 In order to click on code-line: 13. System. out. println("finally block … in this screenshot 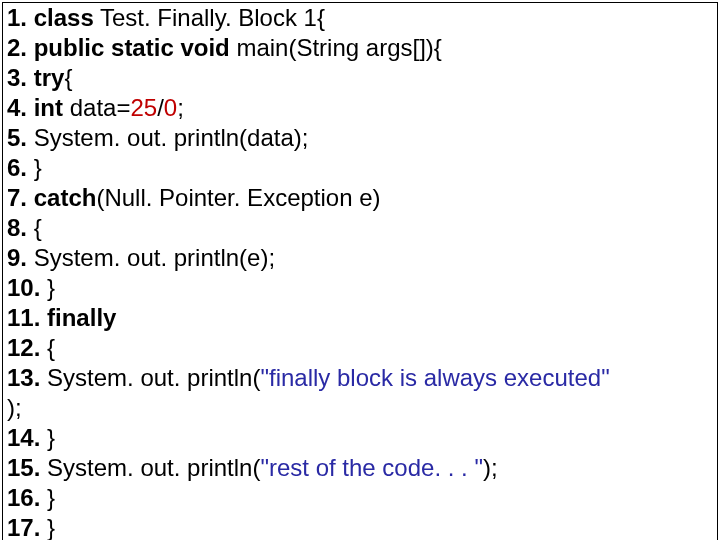, I will do `click(360, 378)`.